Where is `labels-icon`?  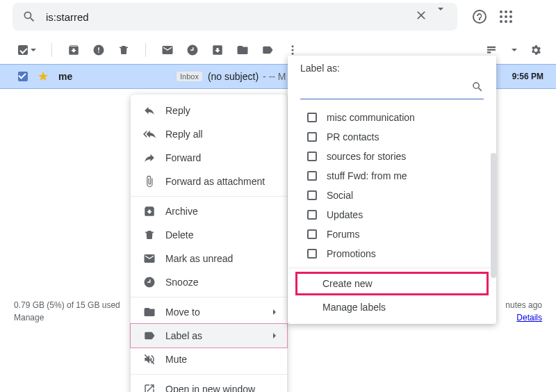
labels-icon is located at coordinates (268, 50).